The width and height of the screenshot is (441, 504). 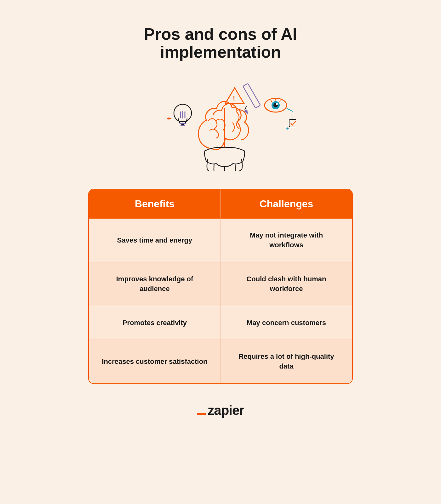 I want to click on zapier-brand-name: zapier, so click(x=226, y=410).